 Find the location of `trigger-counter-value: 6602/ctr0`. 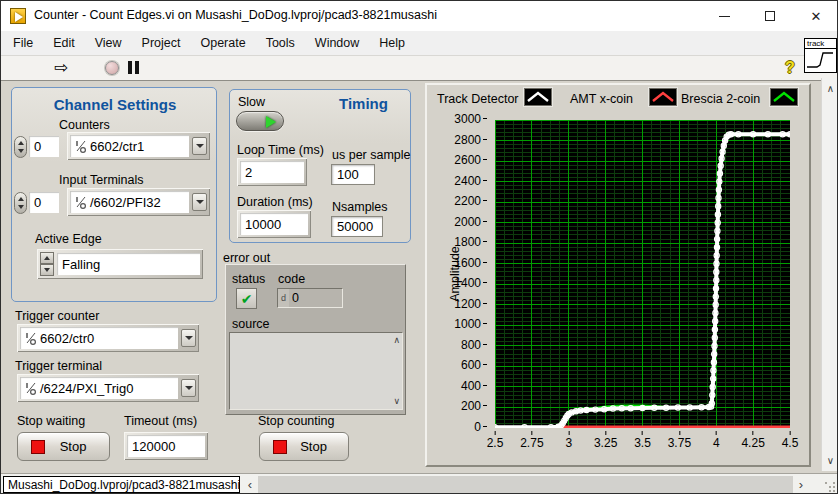

trigger-counter-value: 6602/ctr0 is located at coordinates (67, 338).